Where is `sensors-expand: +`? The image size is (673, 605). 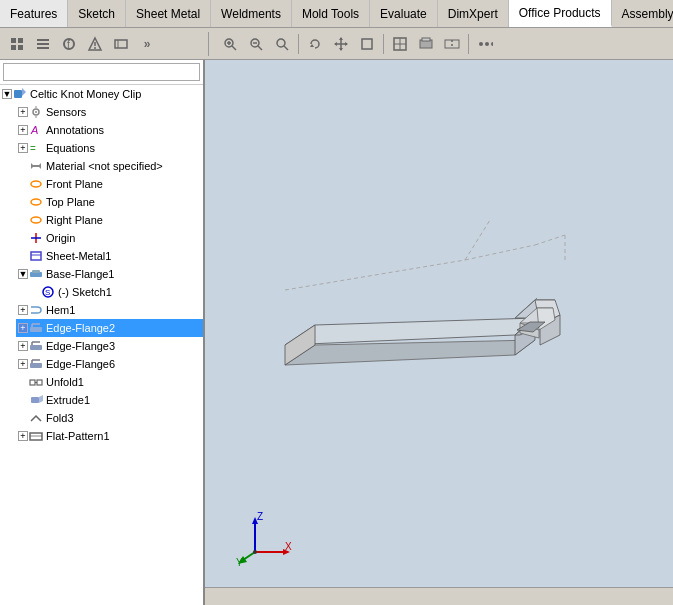
sensors-expand: + is located at coordinates (23, 112).